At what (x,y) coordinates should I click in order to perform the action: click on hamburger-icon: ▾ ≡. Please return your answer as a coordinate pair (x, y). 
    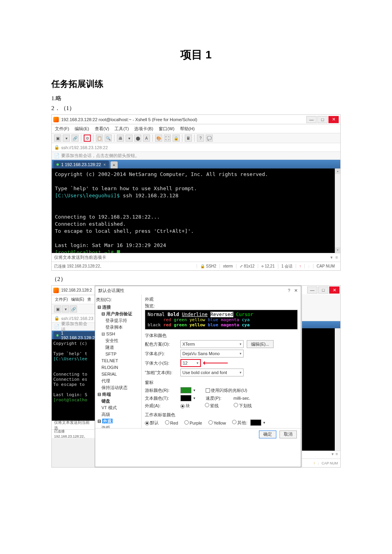
    Looking at the image, I should click on (334, 257).